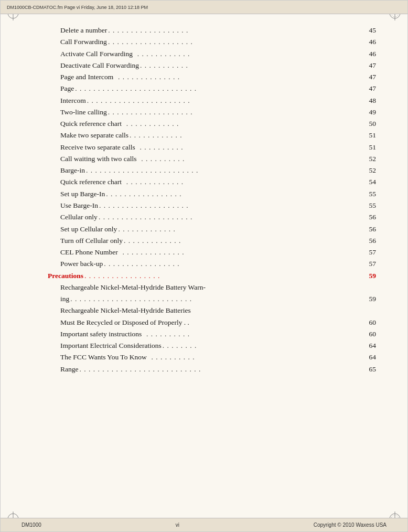  I want to click on toc-text: Must Be Recycled or Disposed of Properly…, so click(125, 323).